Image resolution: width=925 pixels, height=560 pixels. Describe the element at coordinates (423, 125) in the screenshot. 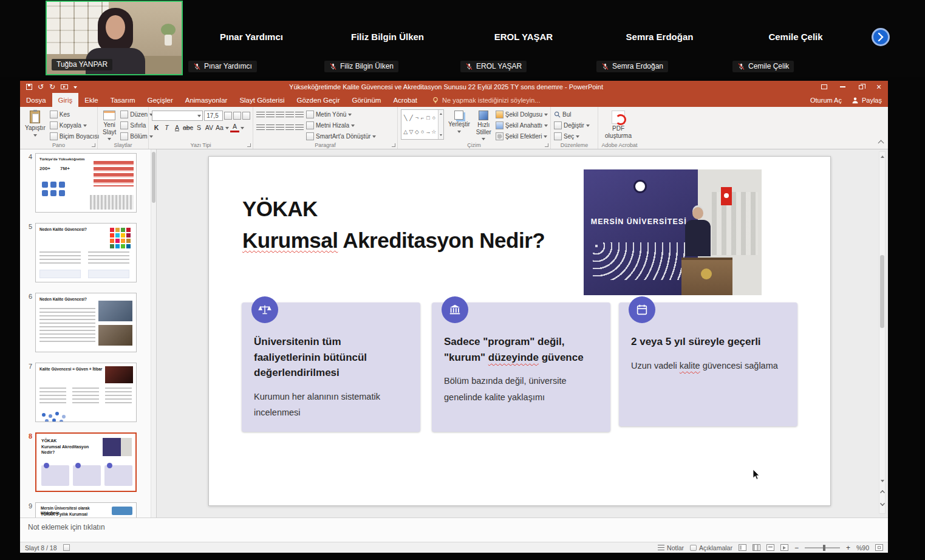

I see `shapes-gallery: ╲ ╱ ¬ ⌐ □ ○ △ ▽ ◇ ○ → ☆` at that location.